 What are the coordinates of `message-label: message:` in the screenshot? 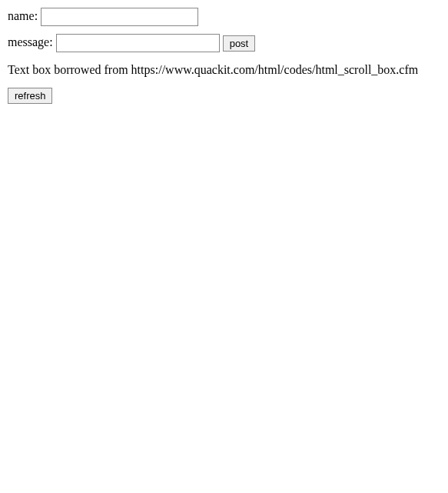 It's located at (31, 42).